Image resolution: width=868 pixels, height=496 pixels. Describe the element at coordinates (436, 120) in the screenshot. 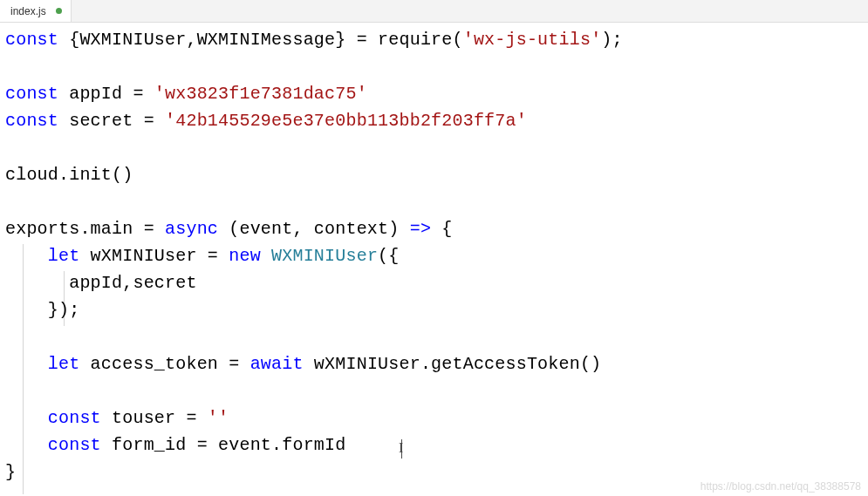

I see `code-line: const secret = '42b145529e5e37e0bb113bb2…` at that location.